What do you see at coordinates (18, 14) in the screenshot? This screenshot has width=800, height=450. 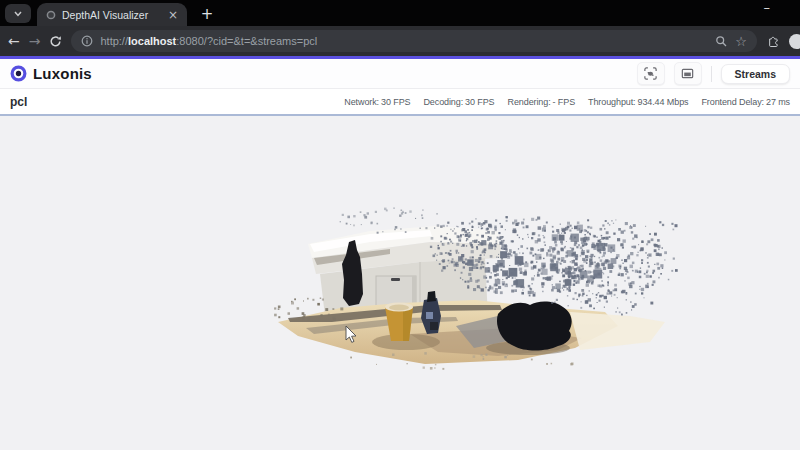 I see `chevron-down-icon` at bounding box center [18, 14].